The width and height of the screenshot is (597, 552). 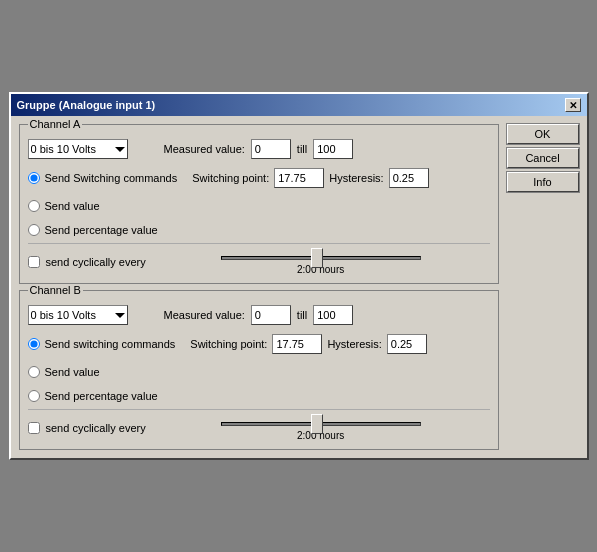 What do you see at coordinates (259, 344) in the screenshot?
I see `channel-b-switching-row: Send switching commands Switching point:…` at bounding box center [259, 344].